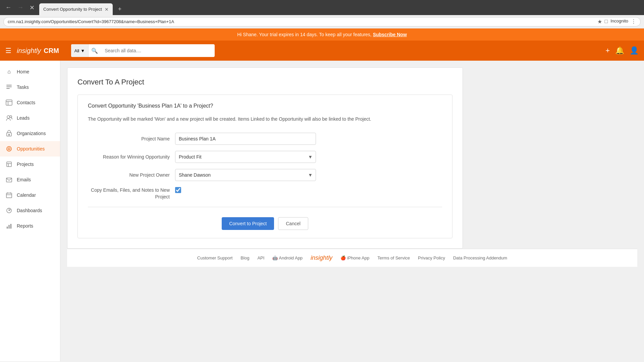  Describe the element at coordinates (143, 51) in the screenshot. I see `search-area: All ▼ 🔍` at that location.